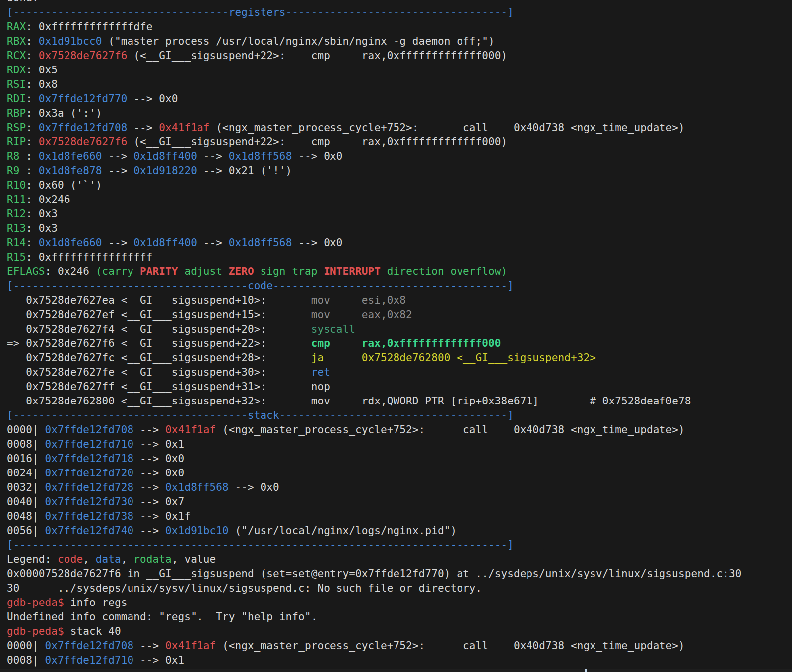 The width and height of the screenshot is (792, 672). What do you see at coordinates (399, 228) in the screenshot?
I see `register-r13: R13: 0x3` at bounding box center [399, 228].